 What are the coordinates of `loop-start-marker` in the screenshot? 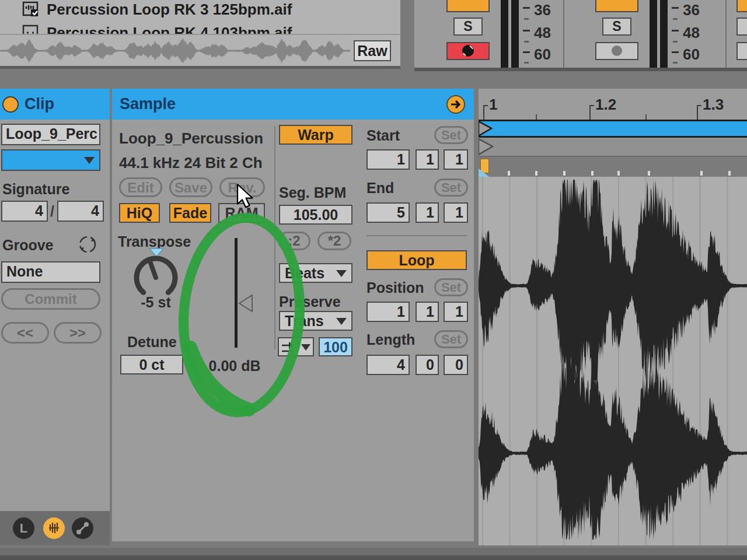 It's located at (486, 128).